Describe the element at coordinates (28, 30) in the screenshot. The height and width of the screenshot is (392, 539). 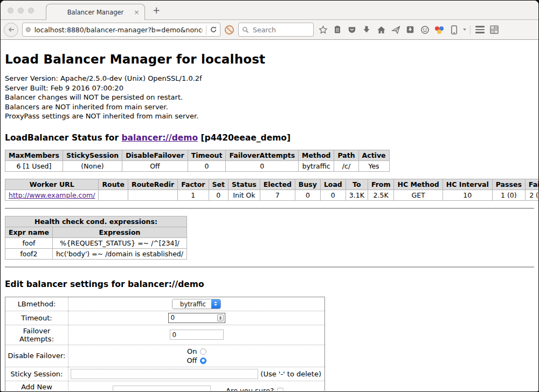
I see `globe-icon` at that location.